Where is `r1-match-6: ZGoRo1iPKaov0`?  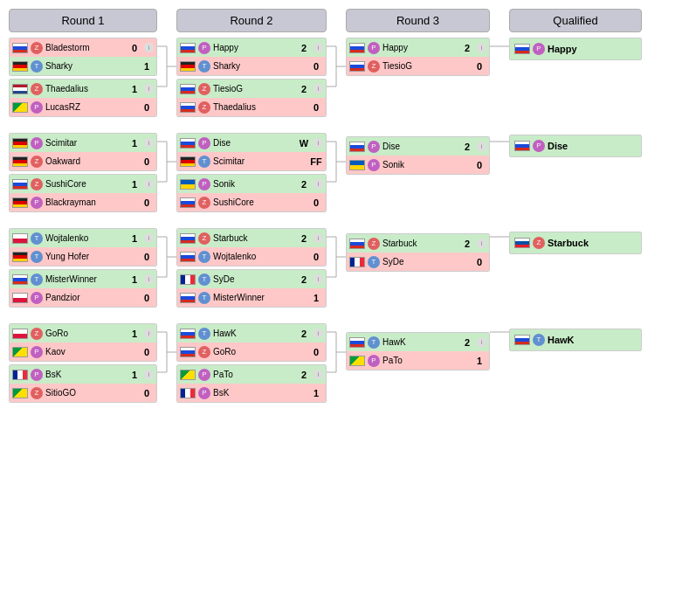 r1-match-6: ZGoRo1iPKaov0 is located at coordinates (83, 343).